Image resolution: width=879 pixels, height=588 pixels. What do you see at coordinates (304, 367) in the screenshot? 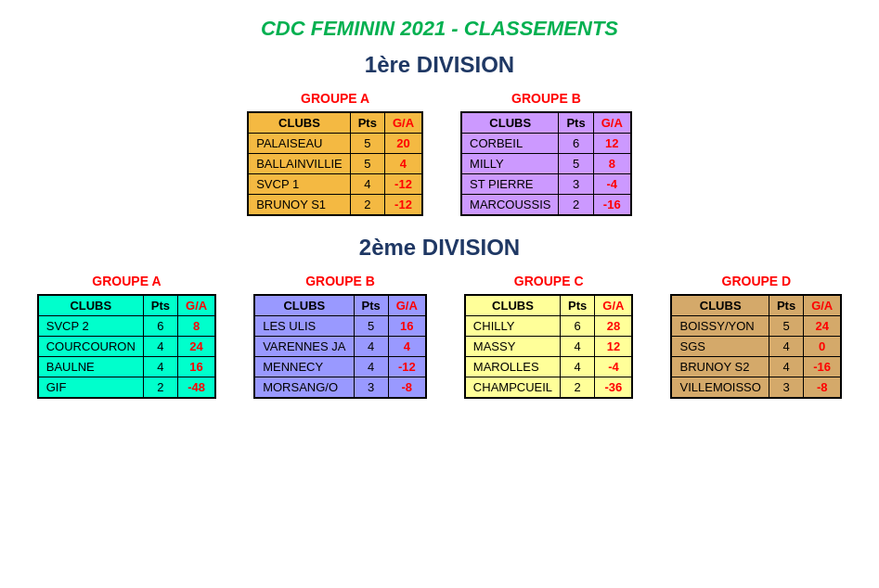
I see `cell-club: MENNECY` at bounding box center [304, 367].